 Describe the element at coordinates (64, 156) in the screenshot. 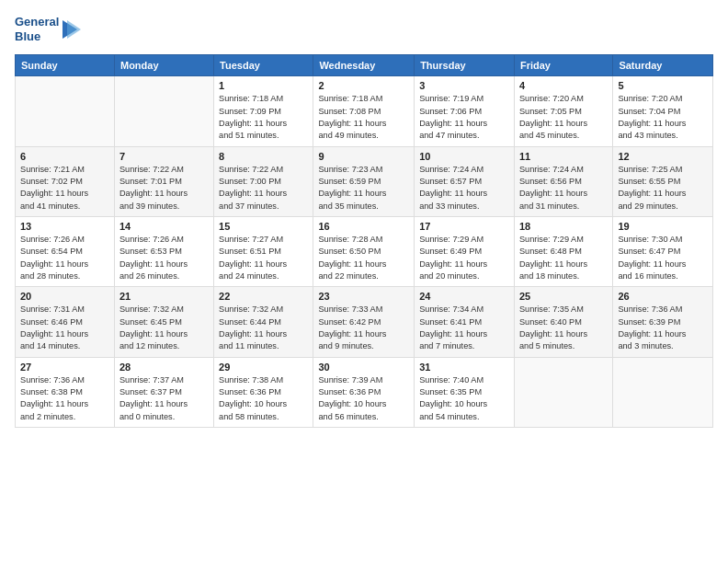

I see `day-number: 6` at that location.